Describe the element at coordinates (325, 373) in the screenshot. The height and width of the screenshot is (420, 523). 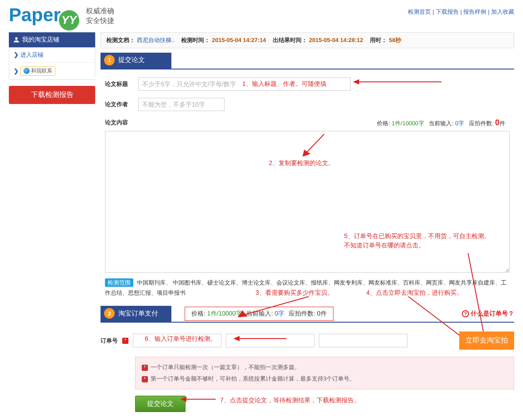
I see `warning-box: *一个订单只能检测一次（一篇文章），不能拍一次测多篇。 *第一个订单号金额不够时…` at that location.